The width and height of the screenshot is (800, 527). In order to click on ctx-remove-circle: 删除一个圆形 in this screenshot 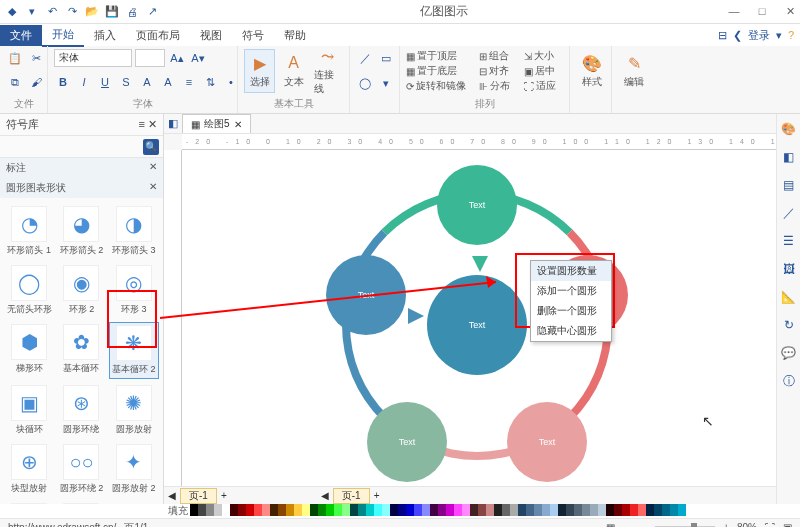, I will do `click(571, 311)`.